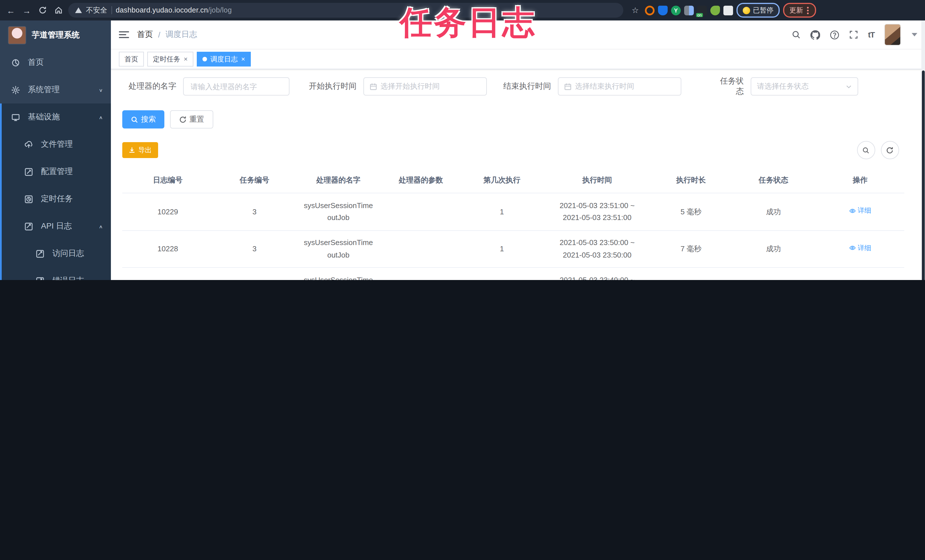 The image size is (925, 560). What do you see at coordinates (56, 226) in the screenshot?
I see `sidebar-item-api-log: API 日志 ∧` at bounding box center [56, 226].